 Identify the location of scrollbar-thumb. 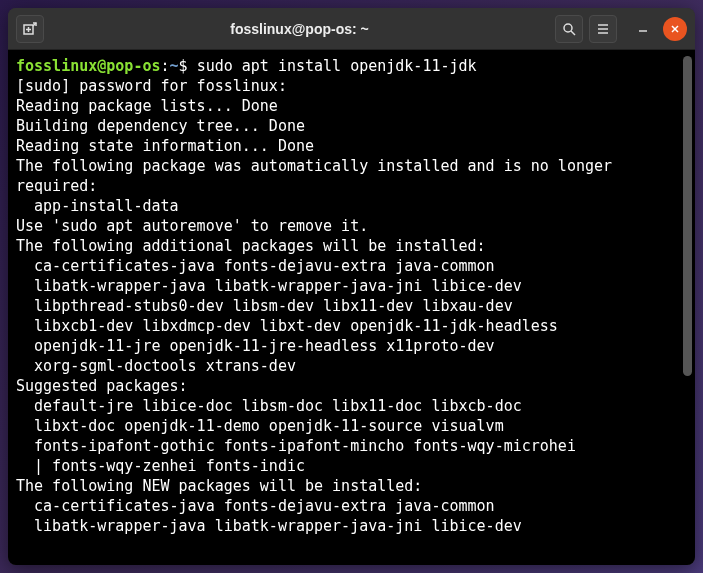
(688, 216).